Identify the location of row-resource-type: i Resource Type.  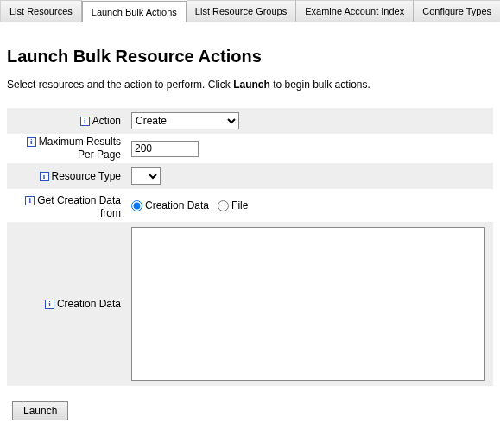
(250, 176).